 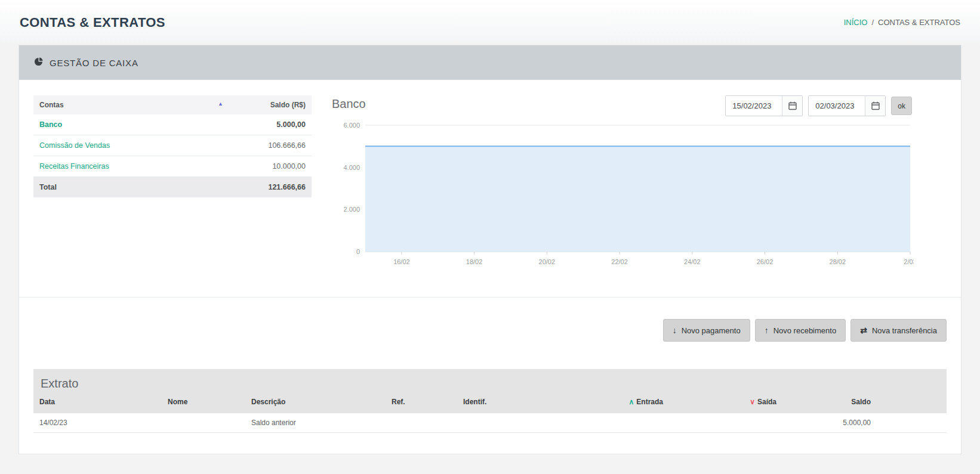 What do you see at coordinates (94, 63) in the screenshot?
I see `panel-title: GESTÃO DE CAIXA` at bounding box center [94, 63].